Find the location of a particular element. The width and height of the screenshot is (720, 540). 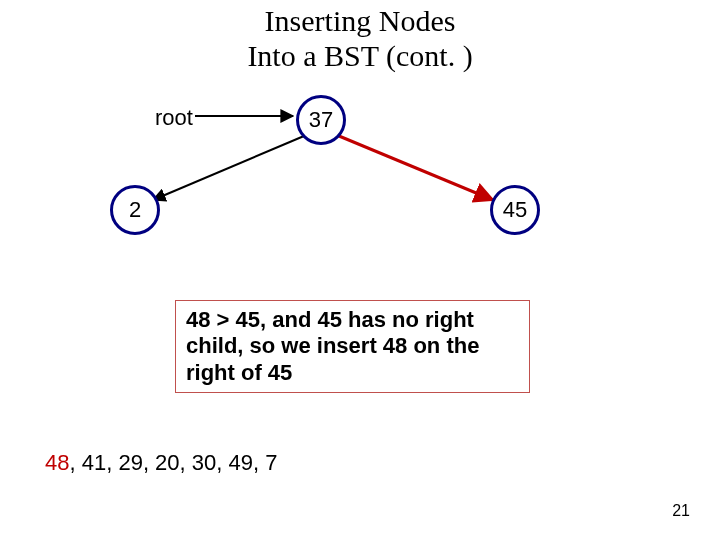

insert-sequence-rest: , 41, 29, 20, 30, 49, 7 is located at coordinates (173, 462).